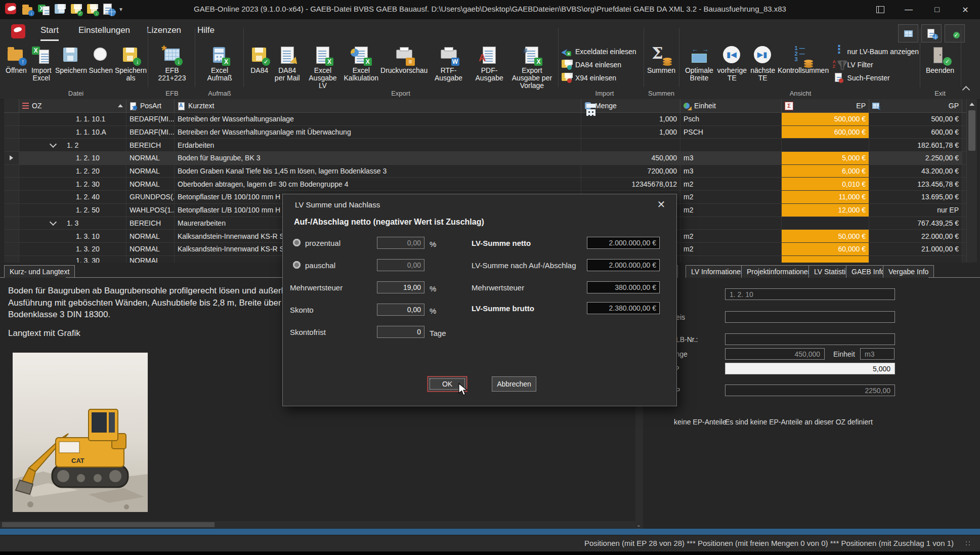 The image size is (980, 555). Describe the element at coordinates (490, 532) in the screenshot. I see `bottom-splitter` at that location.